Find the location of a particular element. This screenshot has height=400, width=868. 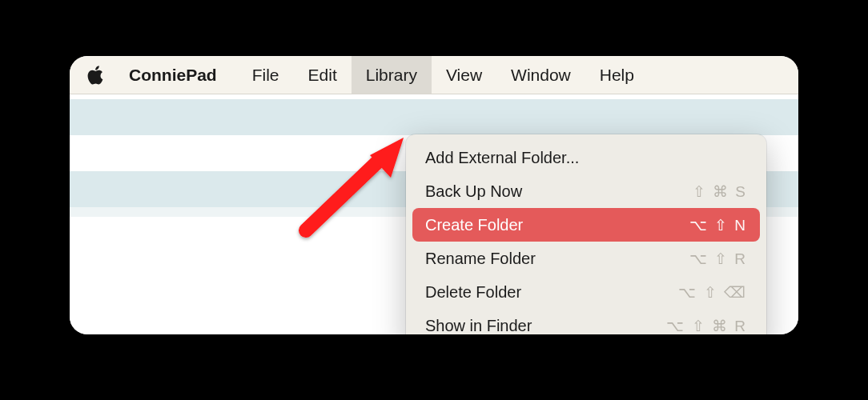

menu-help: Help is located at coordinates (617, 75).